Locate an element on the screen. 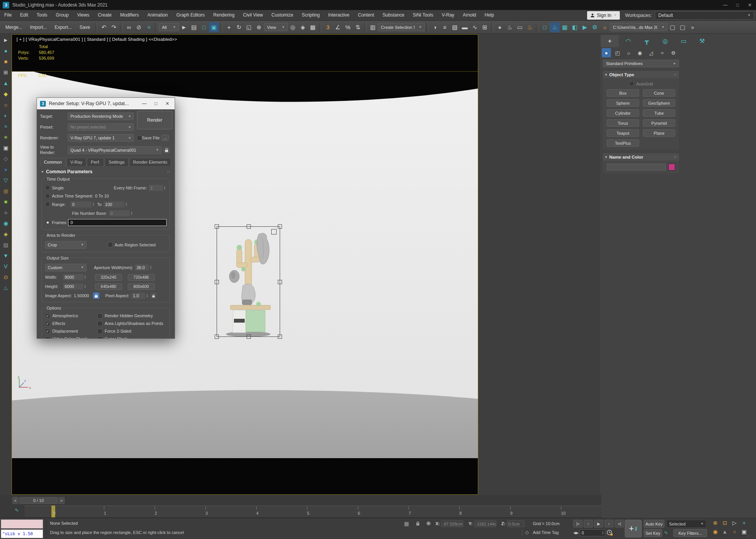 The height and width of the screenshot is (539, 756). autogrid-checkbox is located at coordinates (632, 84).